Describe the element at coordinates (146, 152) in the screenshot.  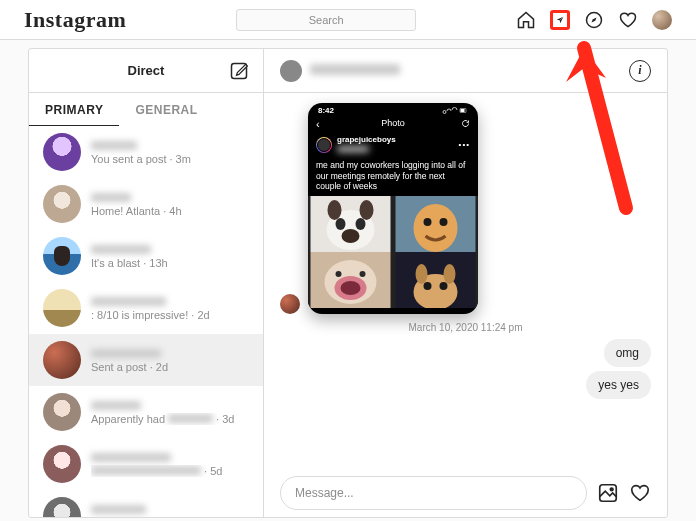
I see `thread-item: You sent a post · 3m` at that location.